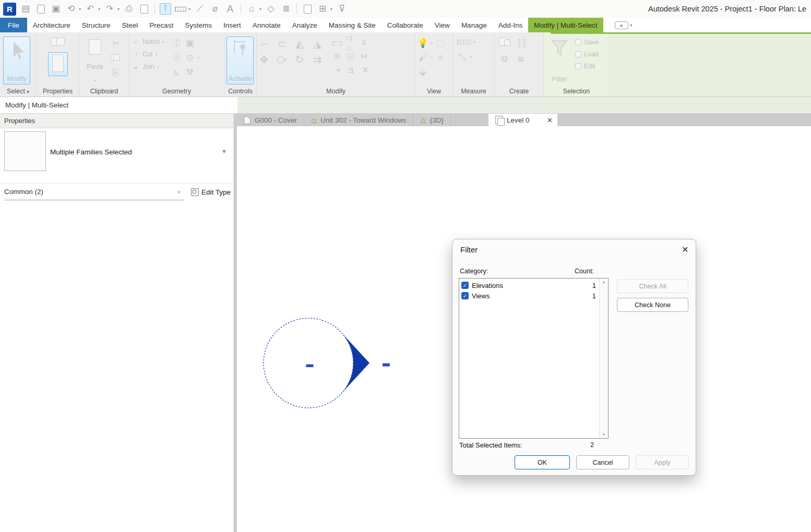 The image size is (811, 532). I want to click on unpin-icon: ⊼, so click(364, 43).